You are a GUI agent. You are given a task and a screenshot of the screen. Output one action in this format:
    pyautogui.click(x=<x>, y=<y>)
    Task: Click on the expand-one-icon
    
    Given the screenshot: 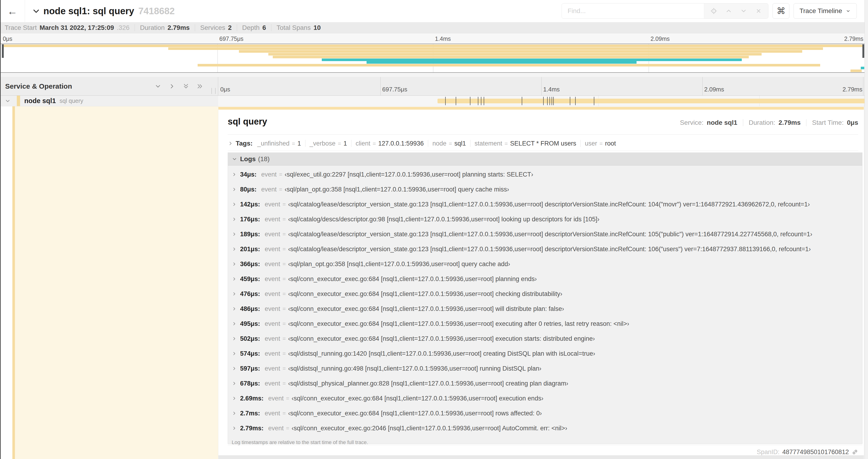 What is the action you would take?
    pyautogui.click(x=172, y=86)
    